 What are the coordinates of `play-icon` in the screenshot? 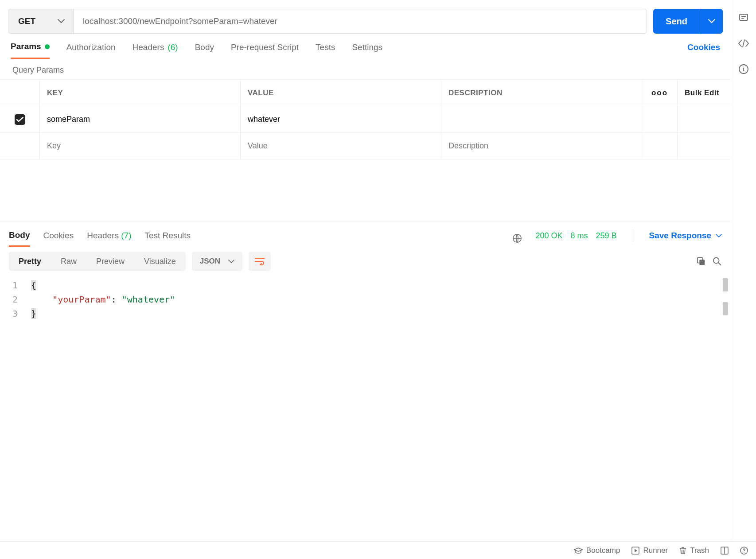 It's located at (635, 551).